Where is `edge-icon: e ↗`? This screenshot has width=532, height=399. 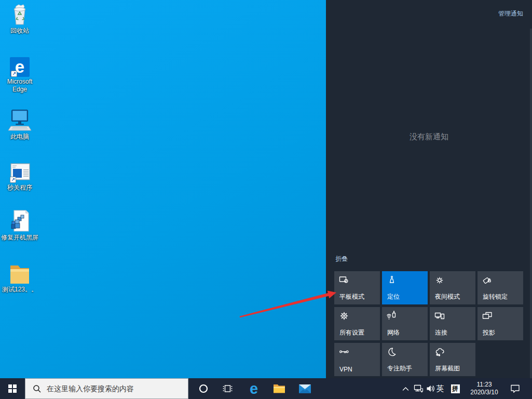
edge-icon: e ↗ is located at coordinates (20, 65).